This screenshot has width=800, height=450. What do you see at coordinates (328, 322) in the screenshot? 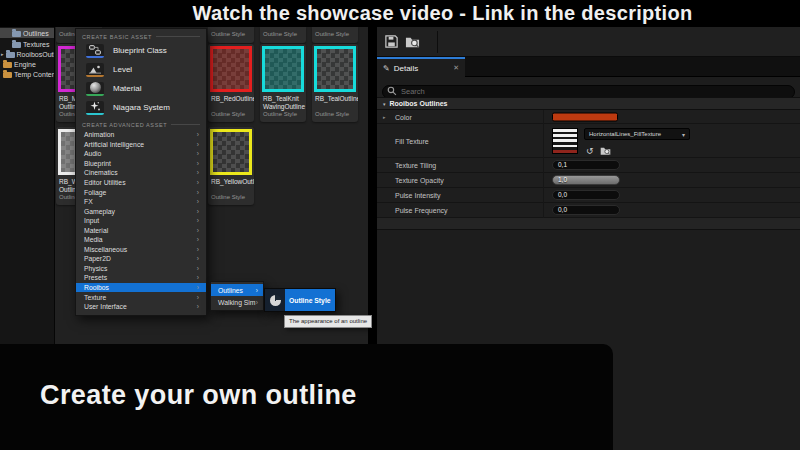
I see `tooltip: The appearance of an outline` at bounding box center [328, 322].